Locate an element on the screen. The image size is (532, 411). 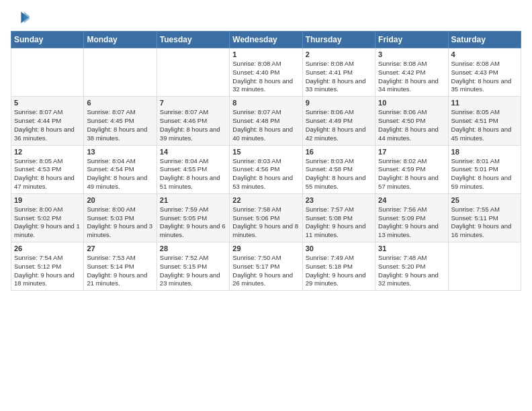
table-row: 23Sunrise: 7:57 AM Sunset: 5:08 PM Dayli… is located at coordinates (339, 218).